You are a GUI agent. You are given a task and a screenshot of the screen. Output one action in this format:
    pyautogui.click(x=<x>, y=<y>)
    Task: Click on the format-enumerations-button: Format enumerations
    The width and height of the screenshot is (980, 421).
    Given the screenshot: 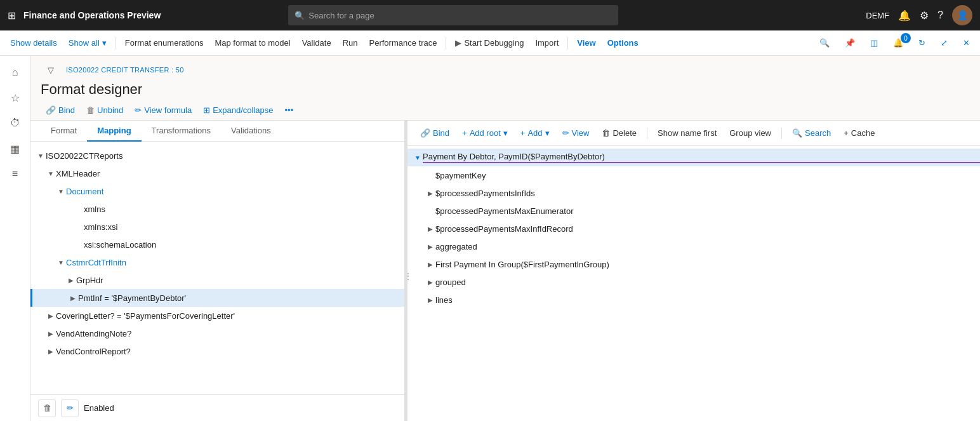 What is the action you would take?
    pyautogui.click(x=164, y=43)
    